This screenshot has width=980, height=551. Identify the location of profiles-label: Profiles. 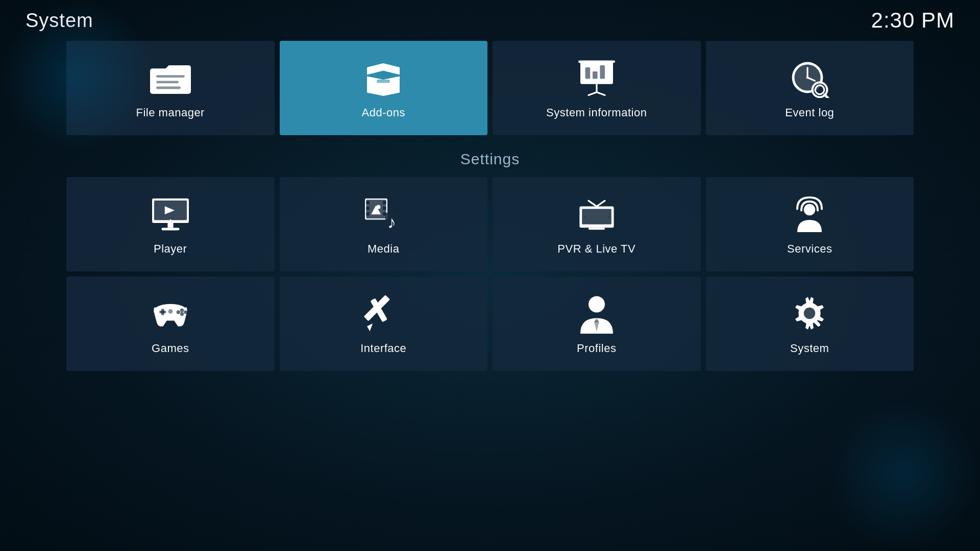
(596, 348).